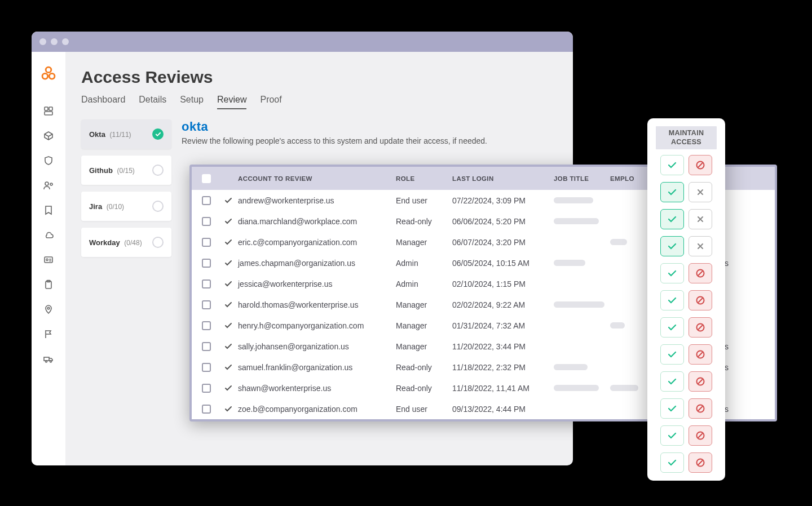  I want to click on system-card-github: Github (0/15), so click(126, 170).